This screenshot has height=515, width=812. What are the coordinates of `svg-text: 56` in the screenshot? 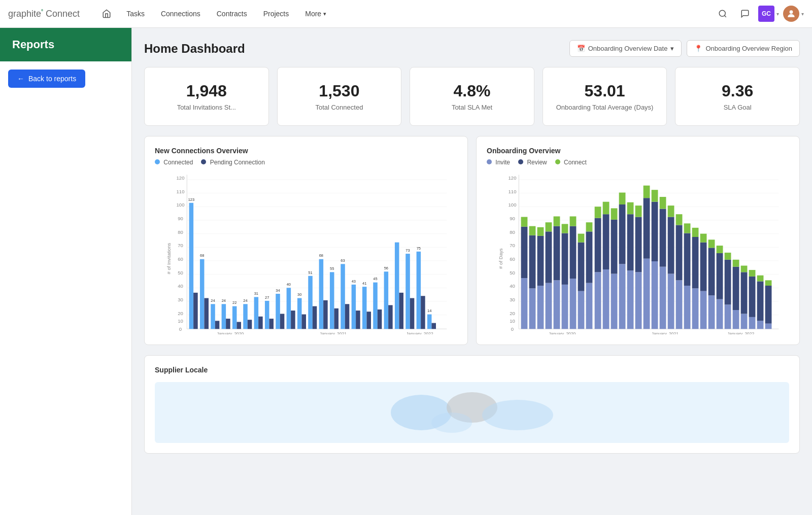 It's located at (386, 268).